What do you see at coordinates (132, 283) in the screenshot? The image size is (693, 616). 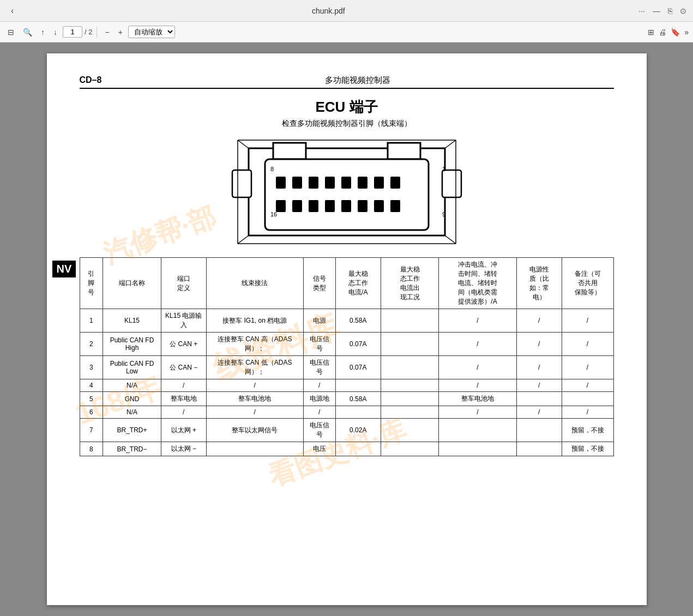 I see `col-header-name: 端口名称` at bounding box center [132, 283].